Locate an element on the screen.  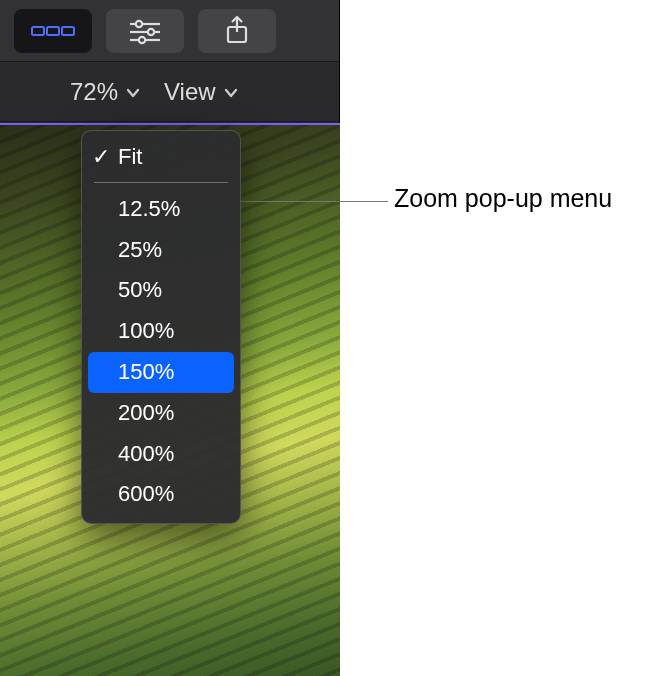
zoom-option-100: 100% is located at coordinates (161, 332).